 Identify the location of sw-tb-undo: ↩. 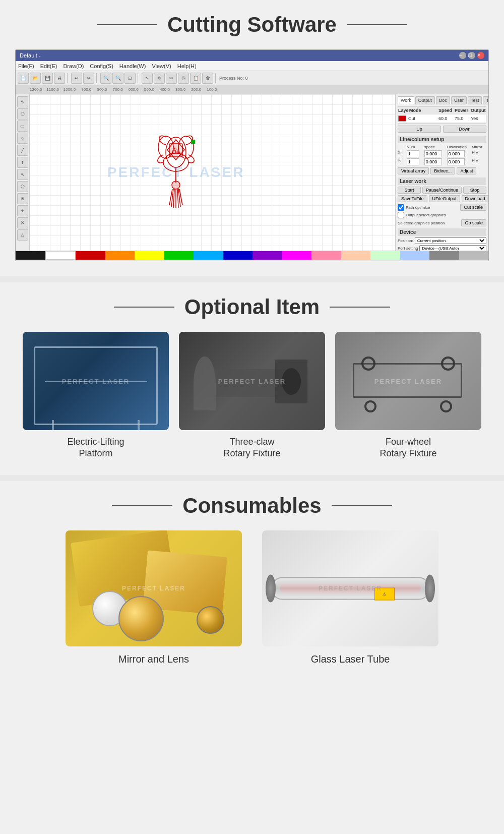
(77, 78).